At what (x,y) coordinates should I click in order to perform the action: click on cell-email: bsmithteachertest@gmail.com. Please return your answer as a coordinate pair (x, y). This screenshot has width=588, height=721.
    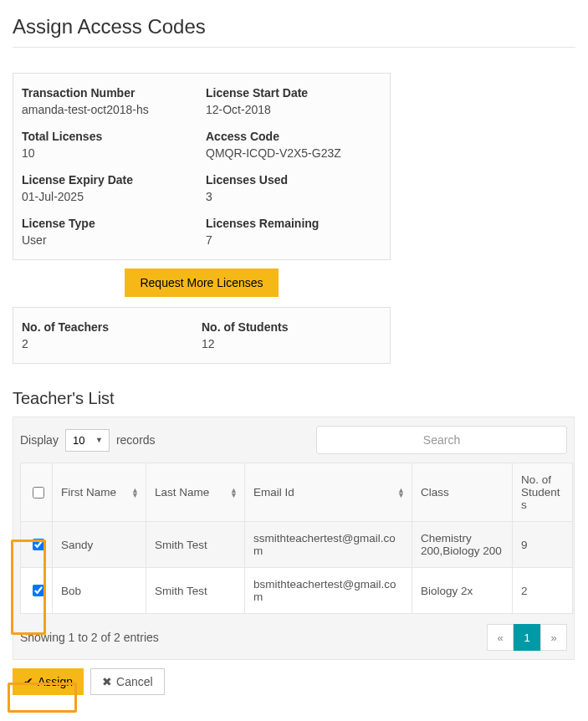
    Looking at the image, I should click on (329, 591).